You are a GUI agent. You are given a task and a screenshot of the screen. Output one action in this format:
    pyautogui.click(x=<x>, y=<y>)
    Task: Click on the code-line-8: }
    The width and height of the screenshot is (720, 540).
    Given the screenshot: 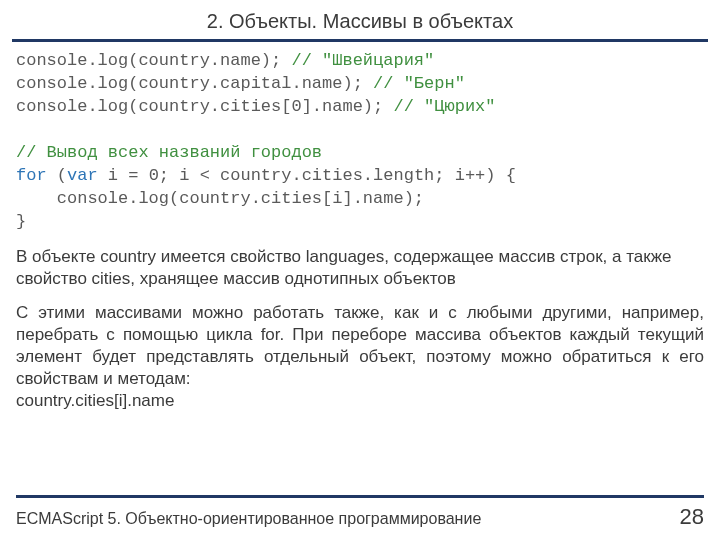 What is the action you would take?
    pyautogui.click(x=21, y=222)
    